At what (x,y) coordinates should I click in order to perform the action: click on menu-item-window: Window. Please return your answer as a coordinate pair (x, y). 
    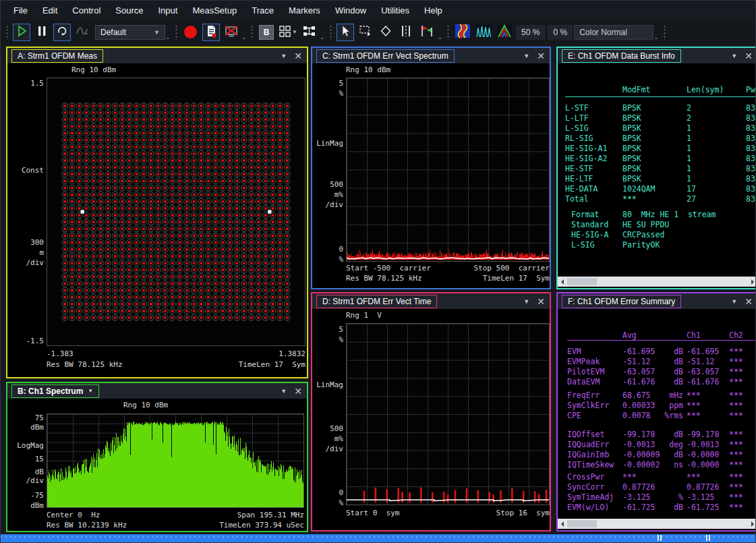
    Looking at the image, I should click on (351, 11).